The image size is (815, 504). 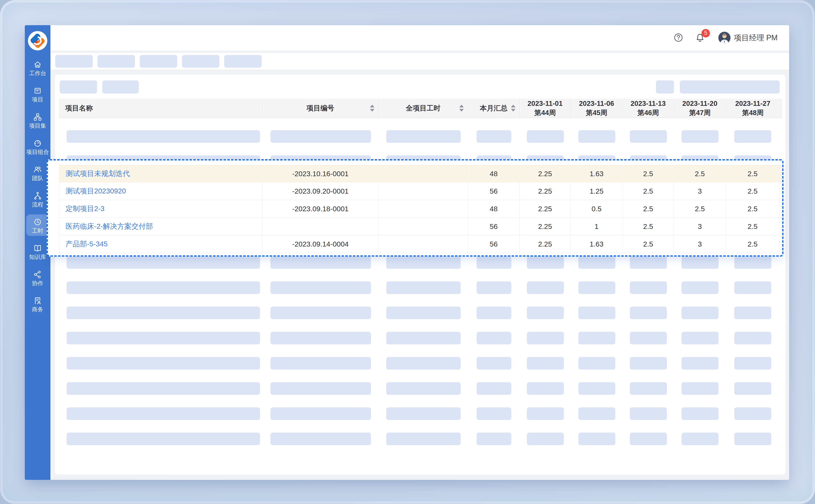 What do you see at coordinates (96, 191) in the screenshot?
I see `project-link: 测试项目20230920` at bounding box center [96, 191].